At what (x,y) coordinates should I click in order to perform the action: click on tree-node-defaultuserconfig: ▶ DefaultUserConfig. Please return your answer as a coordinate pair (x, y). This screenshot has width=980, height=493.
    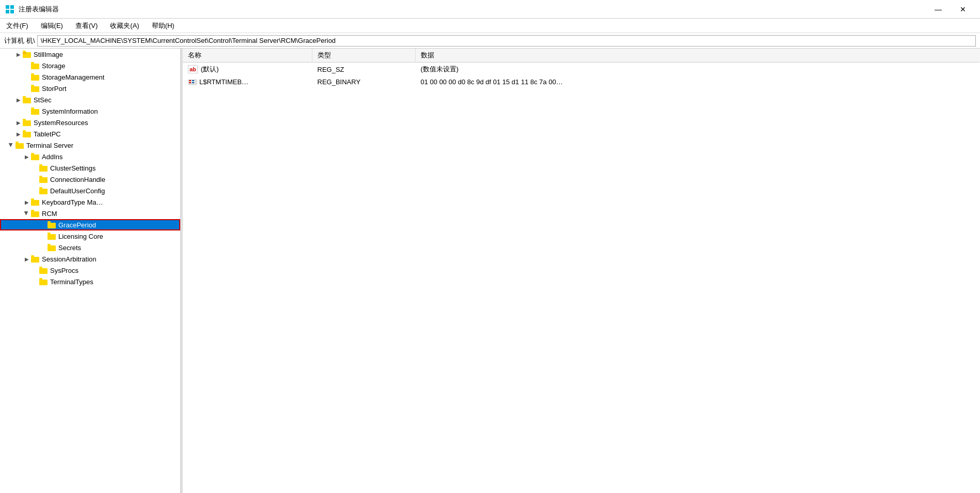
    Looking at the image, I should click on (90, 191).